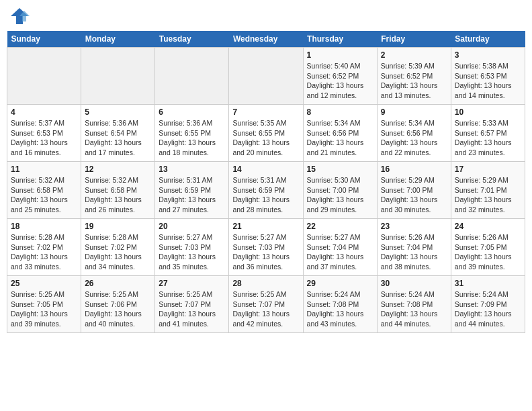  Describe the element at coordinates (266, 247) in the screenshot. I see `calendar-cell: 21Sunrise: 5:27 AMSunset: 7:03 PMDayligh…` at that location.